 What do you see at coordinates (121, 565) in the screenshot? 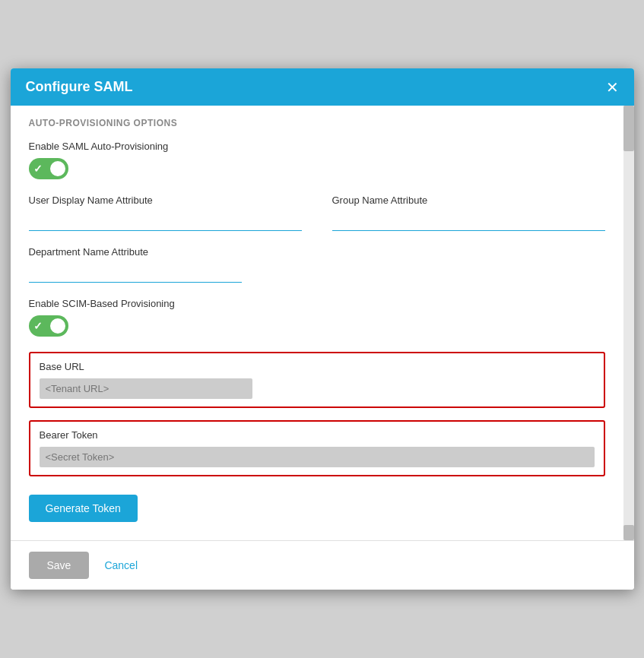
I see `cancel-button: Cancel` at bounding box center [121, 565].